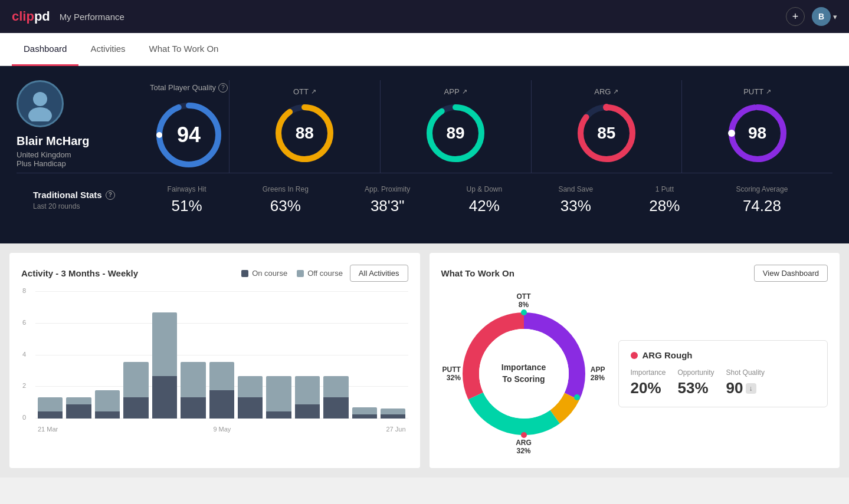 This screenshot has width=849, height=504. What do you see at coordinates (723, 355) in the screenshot?
I see `info-card-header: ARG Rough` at bounding box center [723, 355].